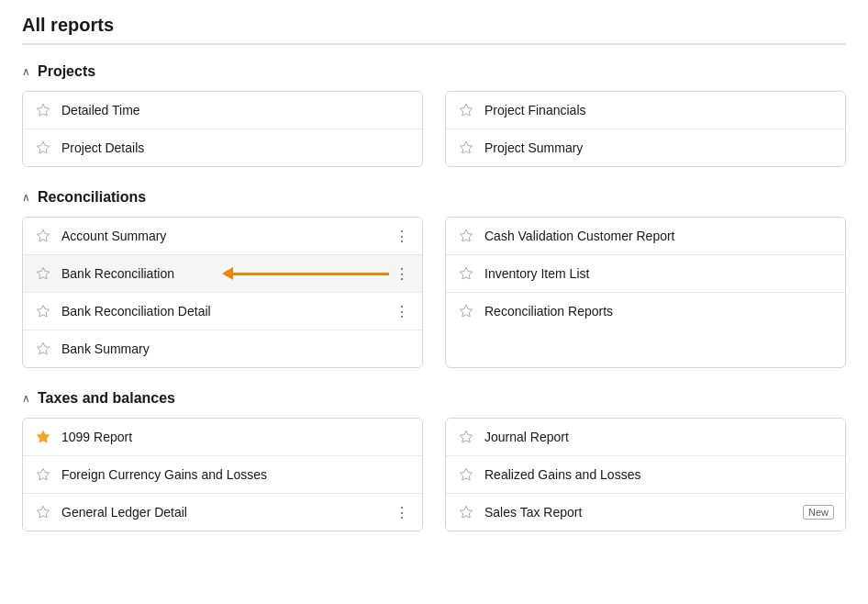 This screenshot has height=604, width=868. Describe the element at coordinates (646, 237) in the screenshot. I see `list-item: Cash Validation Customer Report` at that location.